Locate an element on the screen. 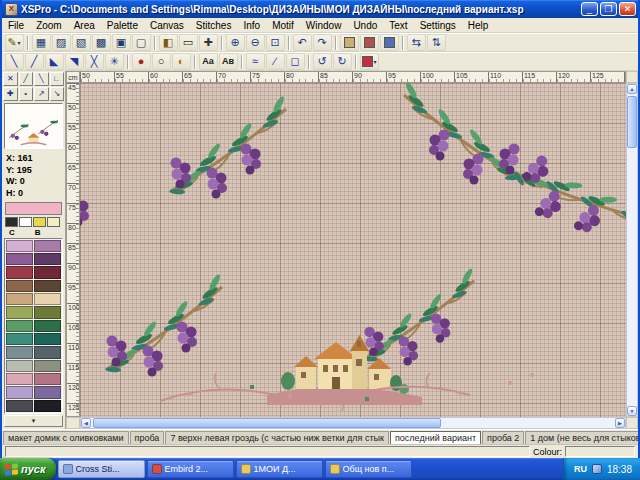 The width and height of the screenshot is (640, 480). knot-tool: • is located at coordinates (26, 94).